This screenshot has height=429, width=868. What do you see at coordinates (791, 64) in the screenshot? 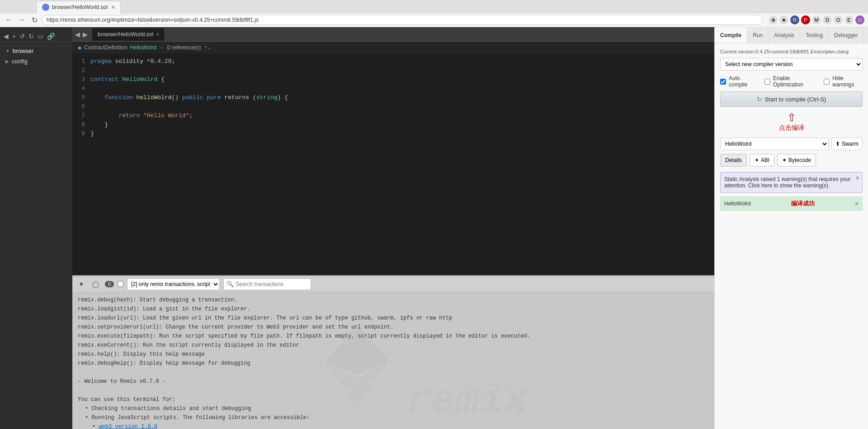
I see `compiler-version-select: Select new compiler version` at bounding box center [791, 64].